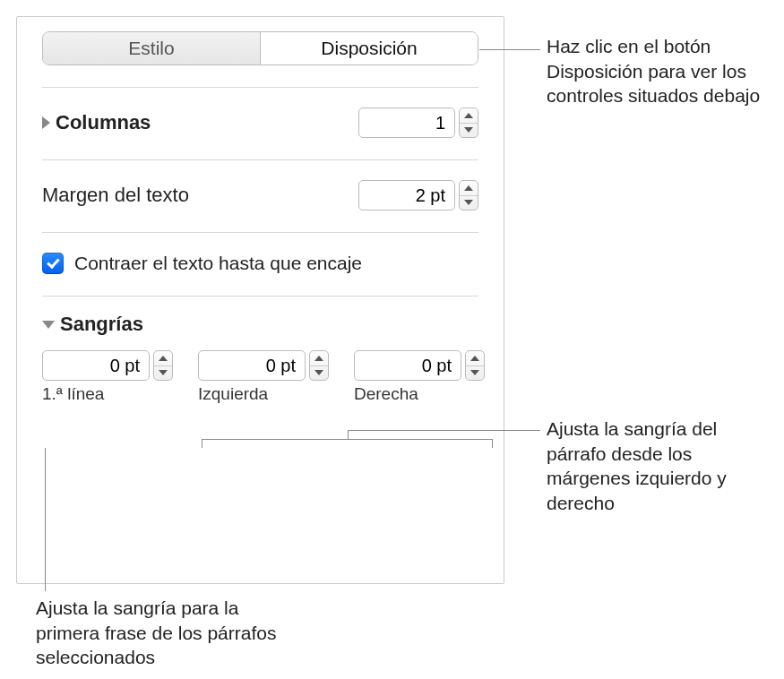  Describe the element at coordinates (96, 365) in the screenshot. I see `indent-first-input` at that location.